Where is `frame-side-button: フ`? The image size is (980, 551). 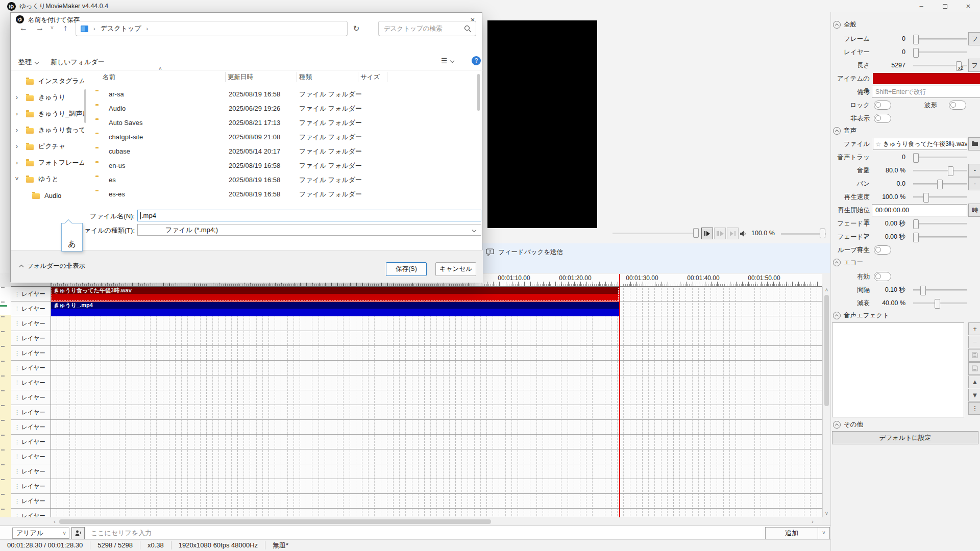
frame-side-button: フ is located at coordinates (974, 39).